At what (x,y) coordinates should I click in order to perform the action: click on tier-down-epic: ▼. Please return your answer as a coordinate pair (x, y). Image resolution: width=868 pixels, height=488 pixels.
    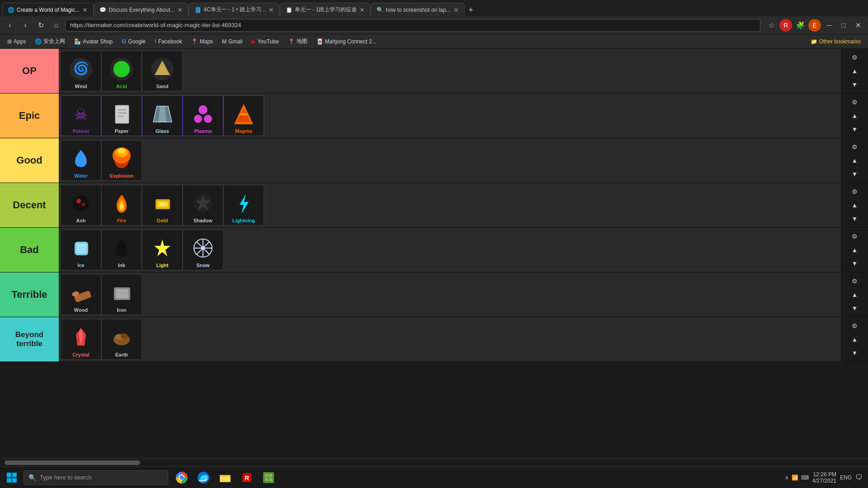
    Looking at the image, I should click on (855, 129).